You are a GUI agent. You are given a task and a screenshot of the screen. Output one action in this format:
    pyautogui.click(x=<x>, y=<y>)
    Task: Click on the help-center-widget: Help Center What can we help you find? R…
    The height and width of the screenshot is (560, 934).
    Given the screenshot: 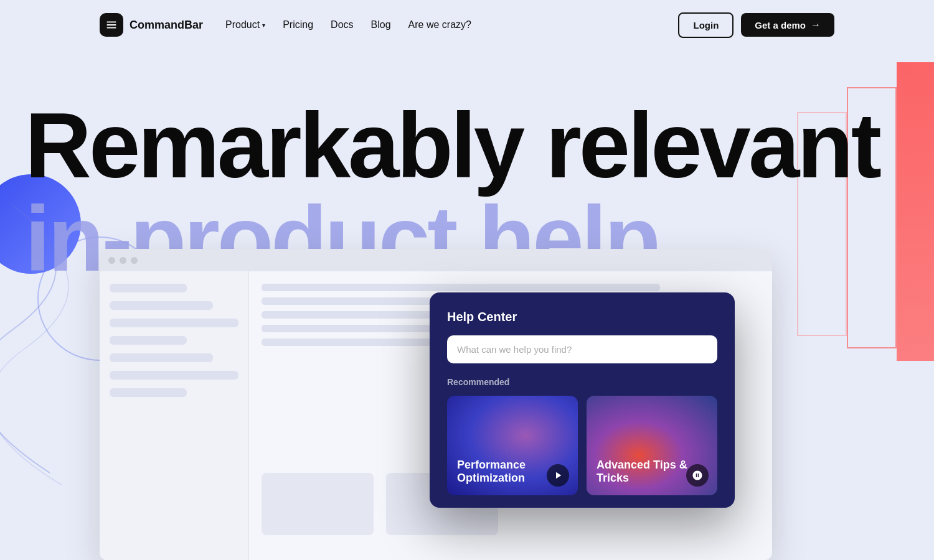 What is the action you would take?
    pyautogui.click(x=582, y=400)
    